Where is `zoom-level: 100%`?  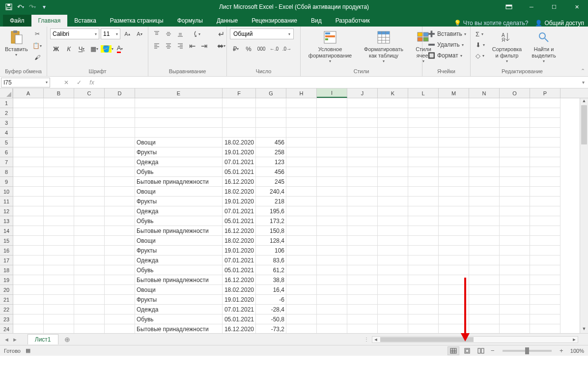
zoom-level: 100% is located at coordinates (577, 351).